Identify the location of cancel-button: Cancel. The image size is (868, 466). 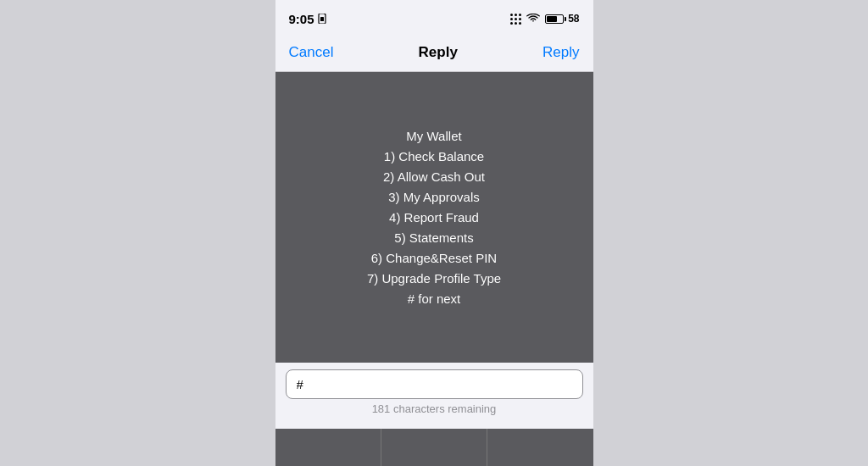
(312, 53).